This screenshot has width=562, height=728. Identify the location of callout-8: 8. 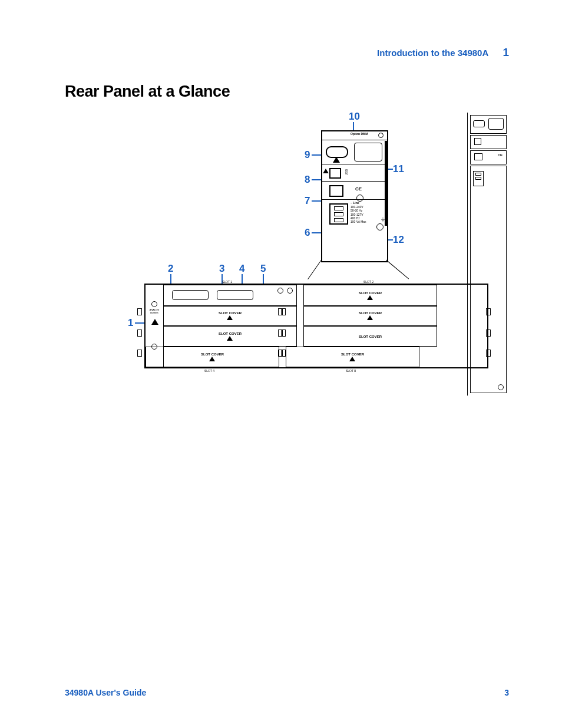
(308, 180).